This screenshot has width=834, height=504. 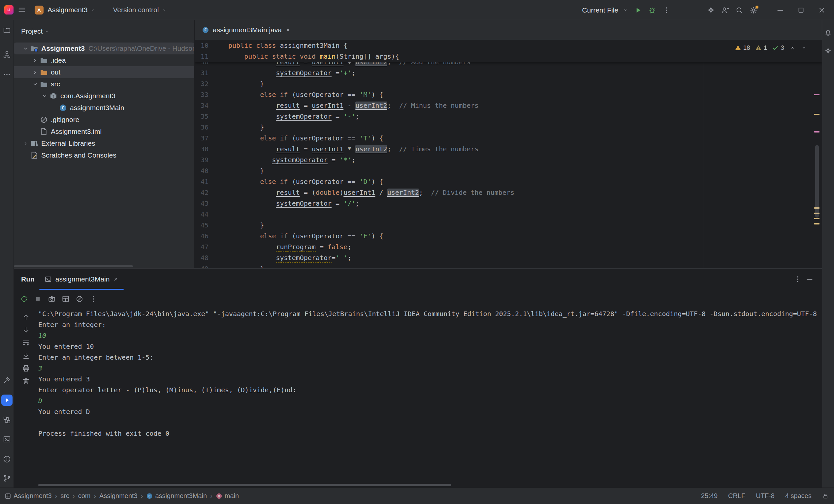 I want to click on code-line: systemOperator = '-';, so click(x=294, y=116).